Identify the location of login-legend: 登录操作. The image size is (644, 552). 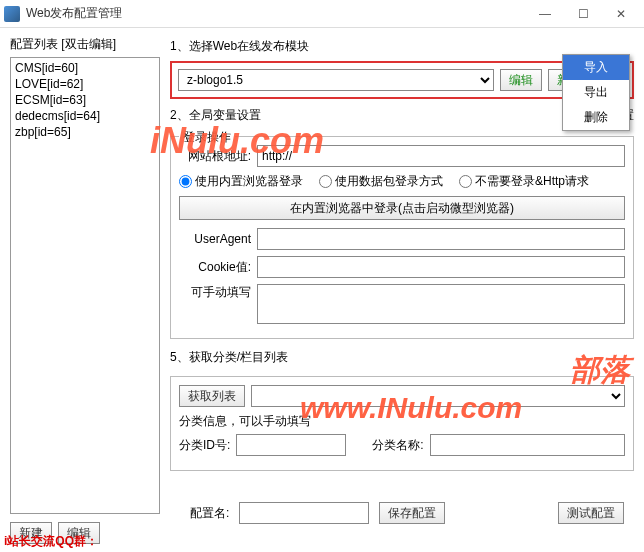
(207, 138).